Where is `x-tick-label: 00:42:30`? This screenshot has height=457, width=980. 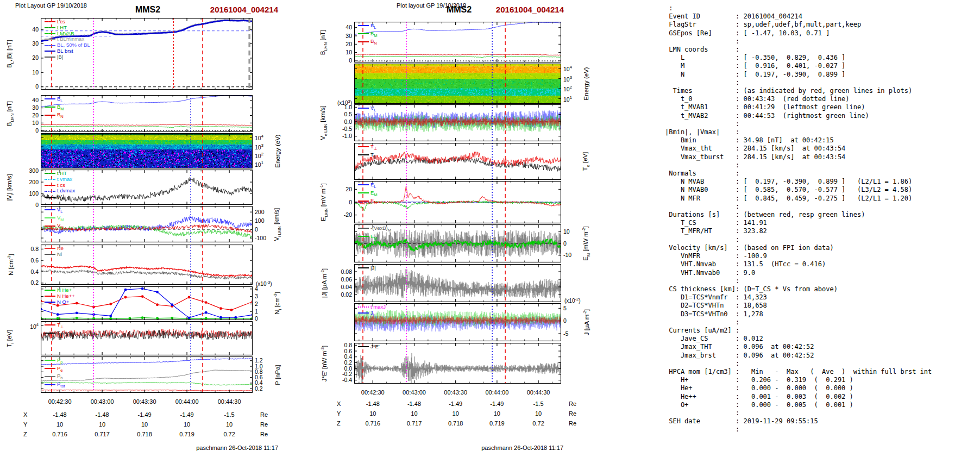 x-tick-label: 00:42:30 is located at coordinates (373, 392).